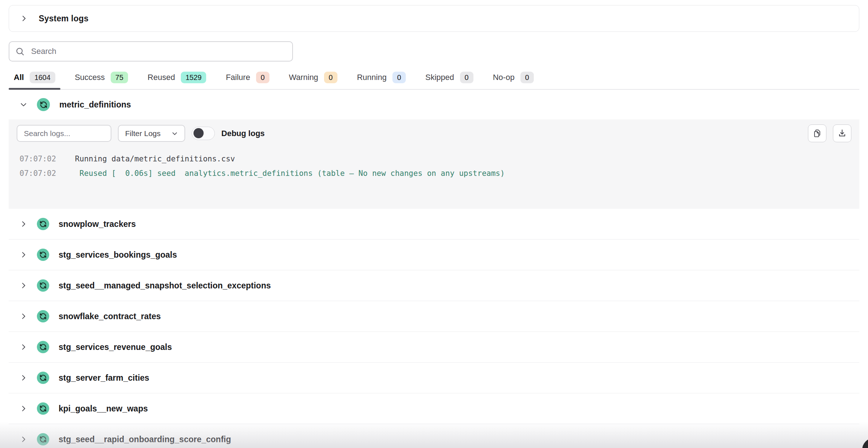 This screenshot has width=868, height=448. What do you see at coordinates (434, 173) in the screenshot?
I see `log-line: 07:07:02 Reused [ 0.06s] seed analytics.…` at bounding box center [434, 173].